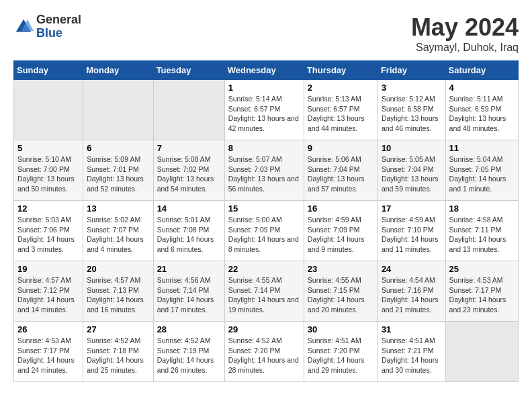 The image size is (532, 411). Describe the element at coordinates (482, 208) in the screenshot. I see `day-number: 18` at that location.